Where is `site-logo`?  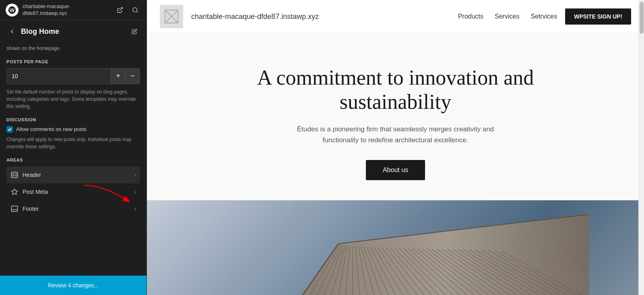 site-logo is located at coordinates (171, 17).